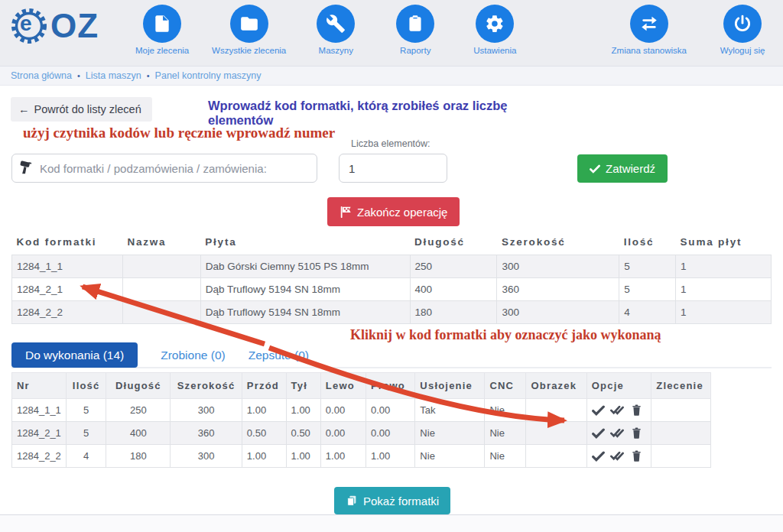 This screenshot has height=532, width=783. I want to click on swap-arrows-icon, so click(649, 24).